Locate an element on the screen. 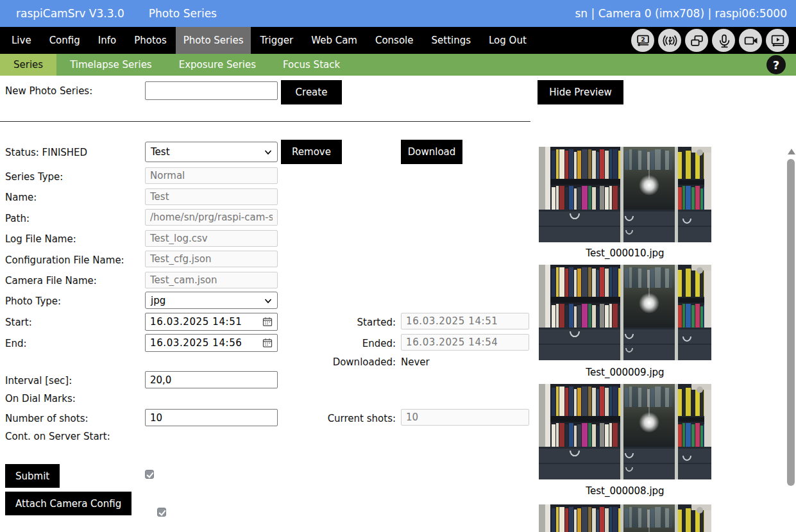 This screenshot has height=532, width=796. session-info: sn | Camera 0 (imx708) | raspi06:5000 is located at coordinates (681, 13).